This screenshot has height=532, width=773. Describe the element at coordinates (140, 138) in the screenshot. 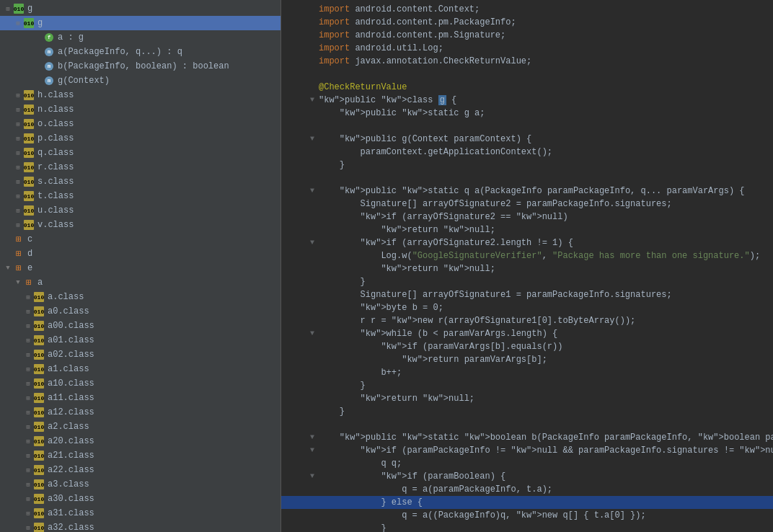

I see `tree-item-p-class: ⊞010p.class` at that location.